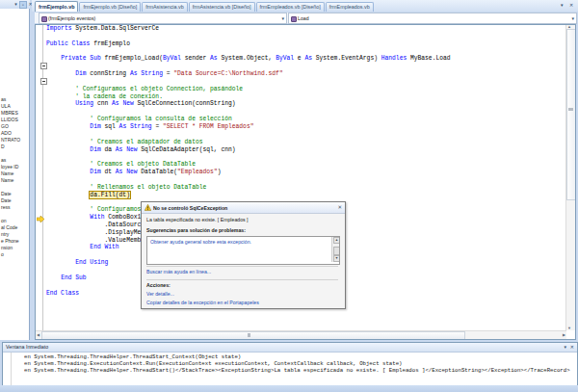 This screenshot has height=392, width=578. Describe the element at coordinates (160, 294) in the screenshot. I see `action-link: Ver detalle...` at that location.